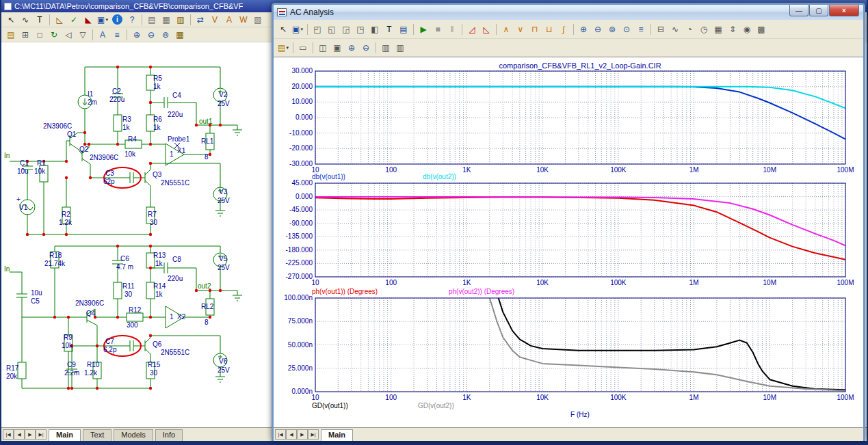 Image resolution: width=868 pixels, height=445 pixels. What do you see at coordinates (844, 11) in the screenshot?
I see `close-button: ×` at bounding box center [844, 11].